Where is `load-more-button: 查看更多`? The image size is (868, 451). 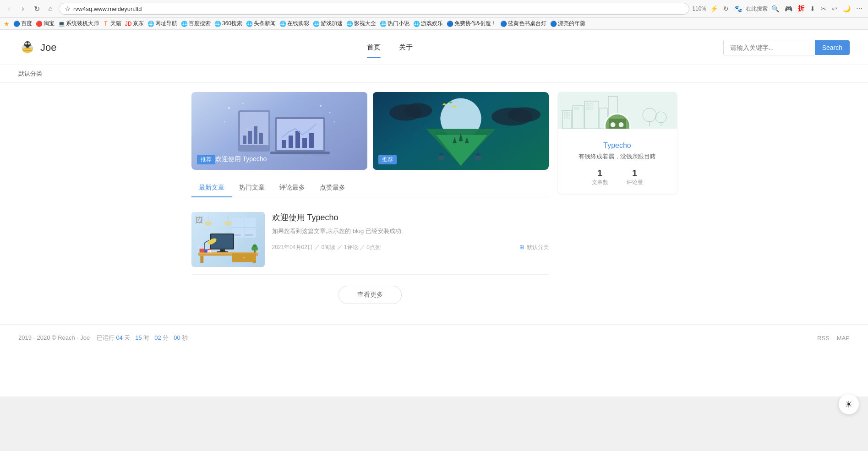
load-more-button: 查看更多 is located at coordinates (370, 295).